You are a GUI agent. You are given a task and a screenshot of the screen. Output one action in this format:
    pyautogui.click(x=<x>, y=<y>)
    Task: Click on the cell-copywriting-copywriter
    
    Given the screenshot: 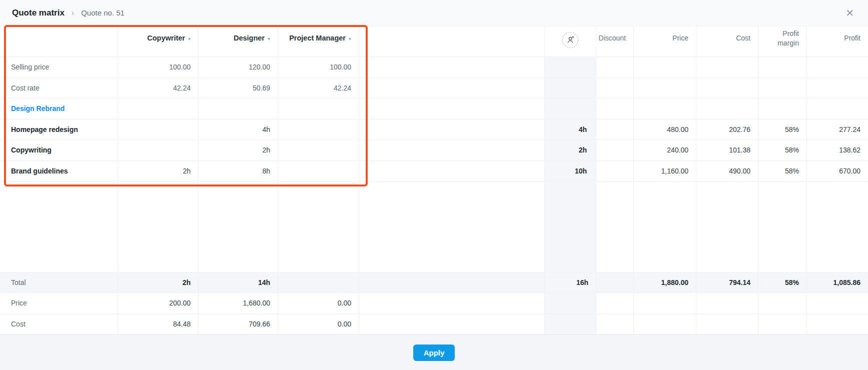 What is the action you would take?
    pyautogui.click(x=158, y=150)
    